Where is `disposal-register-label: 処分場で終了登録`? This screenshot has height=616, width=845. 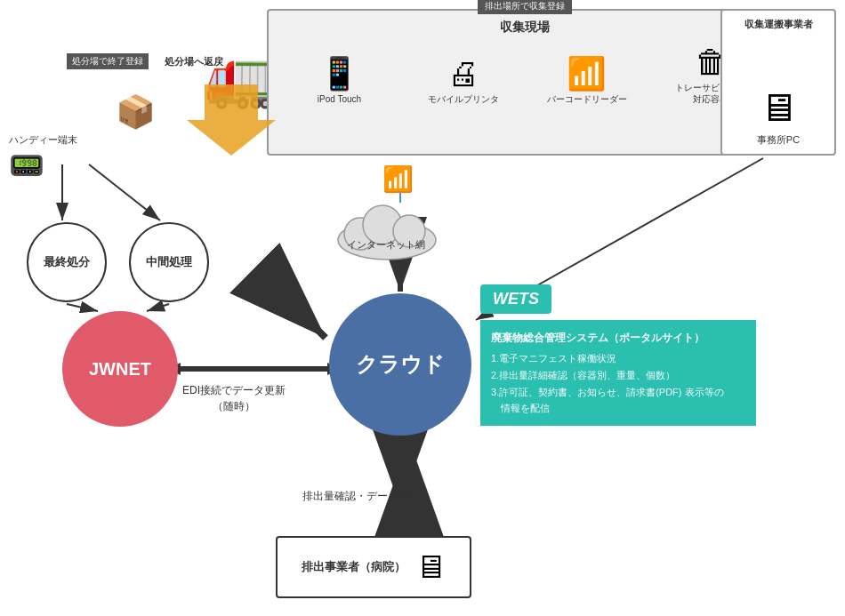
disposal-register-label: 処分場で終了登録 is located at coordinates (108, 61).